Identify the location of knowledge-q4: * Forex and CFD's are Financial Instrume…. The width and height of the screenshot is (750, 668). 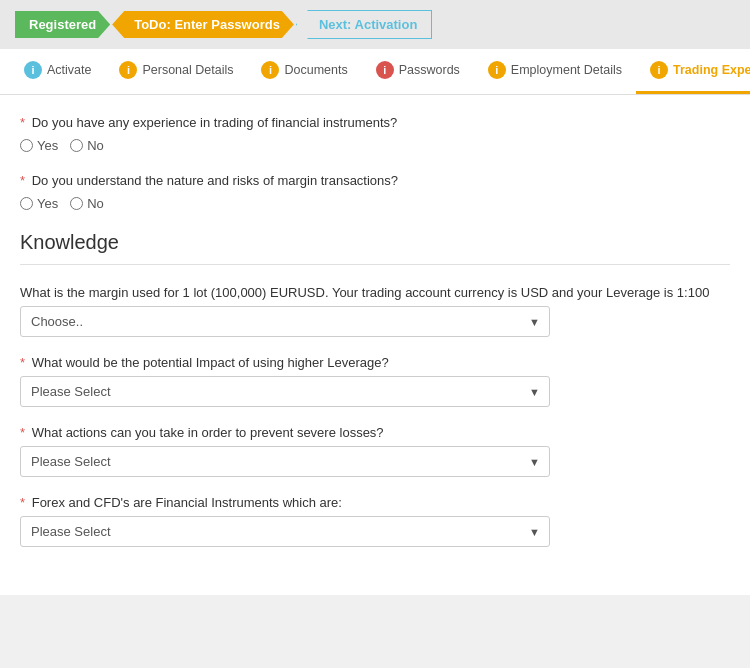
(375, 521).